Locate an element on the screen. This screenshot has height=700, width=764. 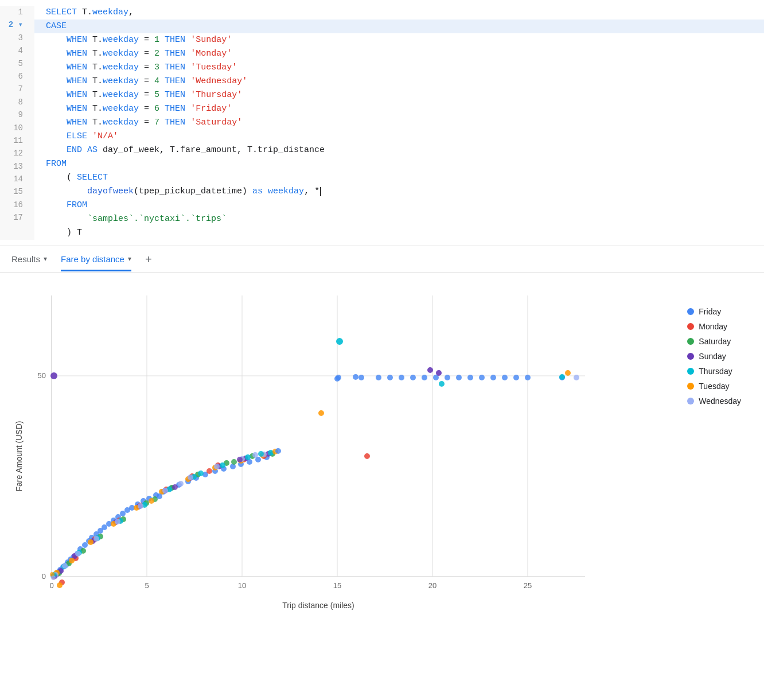
y-axis-label: Fare Amount (USD) is located at coordinates (19, 457).